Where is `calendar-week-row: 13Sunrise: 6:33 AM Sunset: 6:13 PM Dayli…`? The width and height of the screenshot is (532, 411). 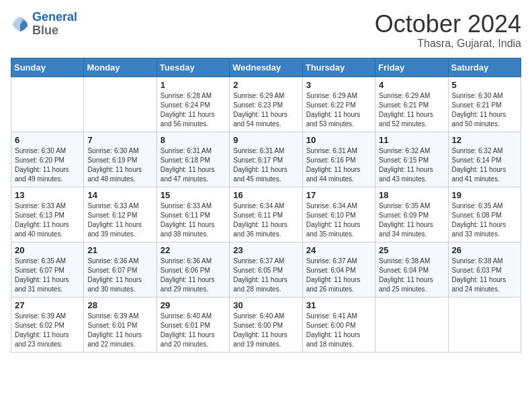 calendar-week-row: 13Sunrise: 6:33 AM Sunset: 6:13 PM Dayli… is located at coordinates (266, 214).